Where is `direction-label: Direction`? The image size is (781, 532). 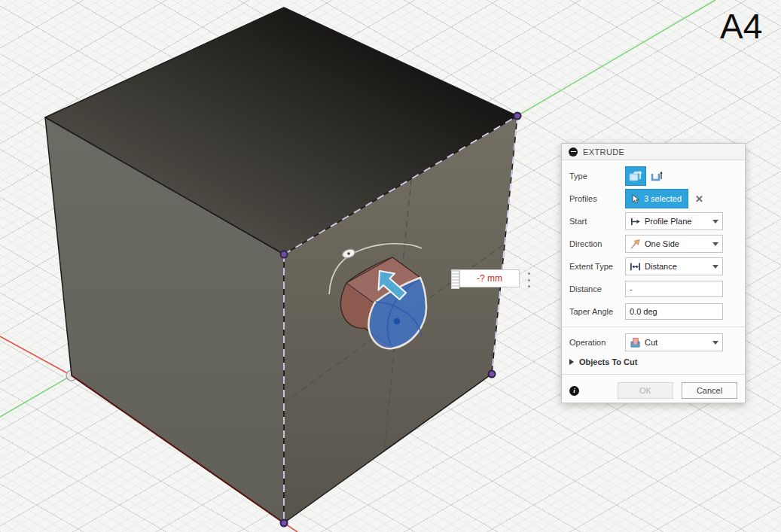
direction-label: Direction is located at coordinates (597, 244).